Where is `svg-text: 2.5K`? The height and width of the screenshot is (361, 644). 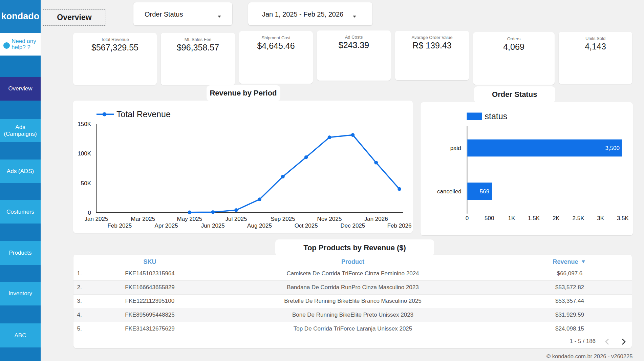 svg-text: 2.5K is located at coordinates (578, 218).